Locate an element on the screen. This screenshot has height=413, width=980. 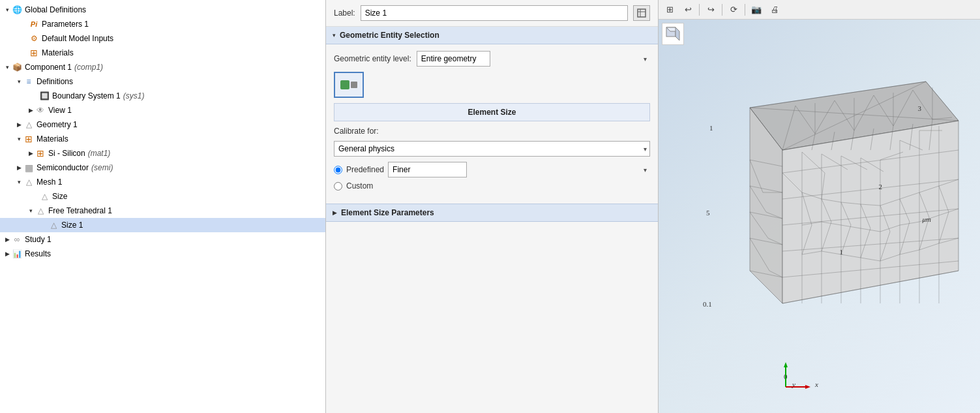
orientation-cube is located at coordinates (673, 34).